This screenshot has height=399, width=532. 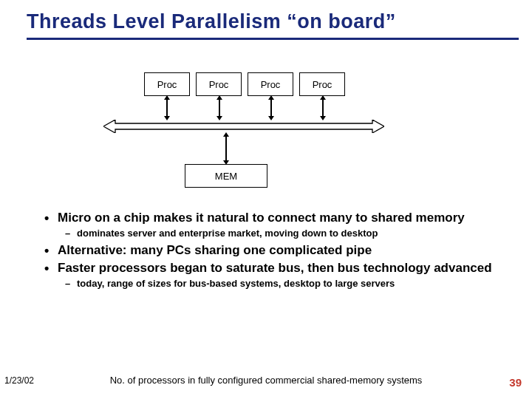 I want to click on arrow-proc3-bus, so click(x=323, y=108).